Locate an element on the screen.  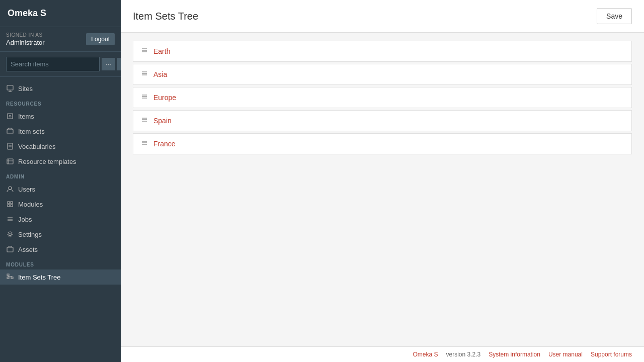
sidebar-item-sites: Sites is located at coordinates (60, 88).